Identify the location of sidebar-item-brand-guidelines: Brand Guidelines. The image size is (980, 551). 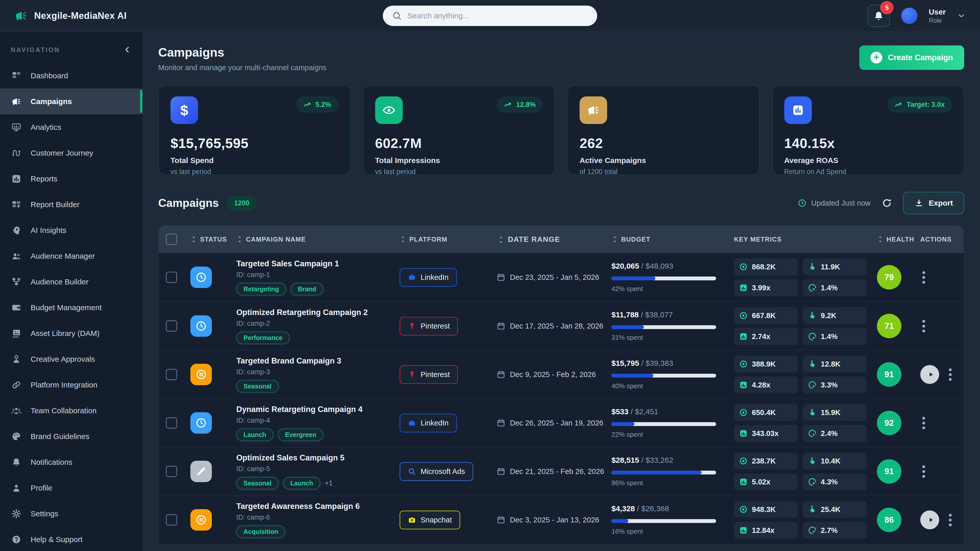
(71, 437).